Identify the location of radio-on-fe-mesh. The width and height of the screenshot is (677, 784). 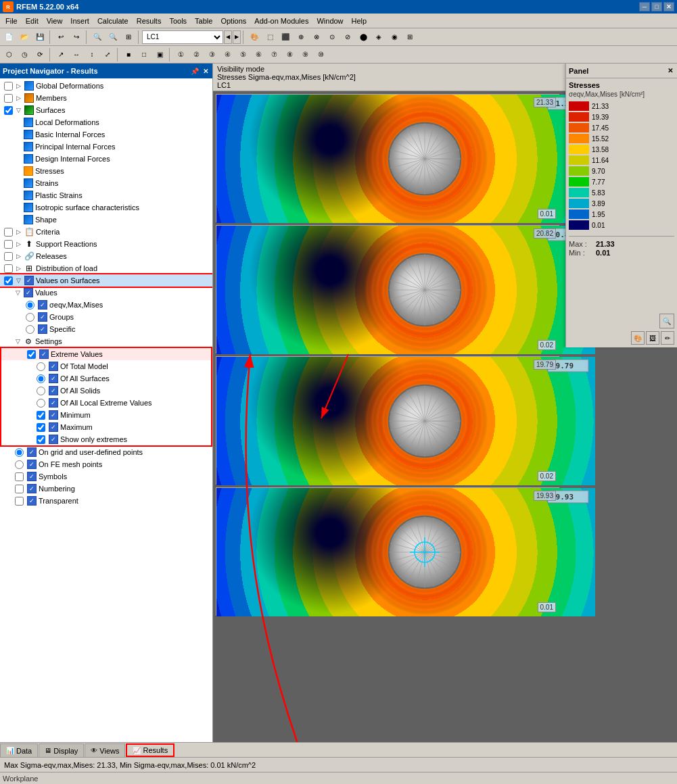
(19, 465).